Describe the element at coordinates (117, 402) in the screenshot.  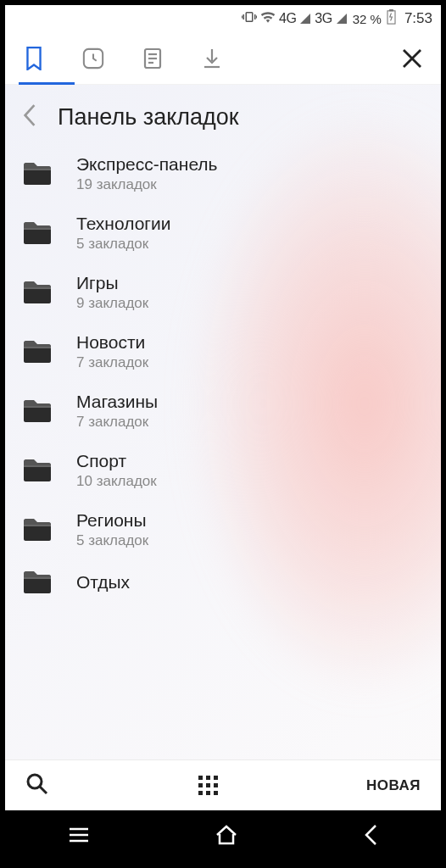
I see `folder-name: Магазины` at that location.